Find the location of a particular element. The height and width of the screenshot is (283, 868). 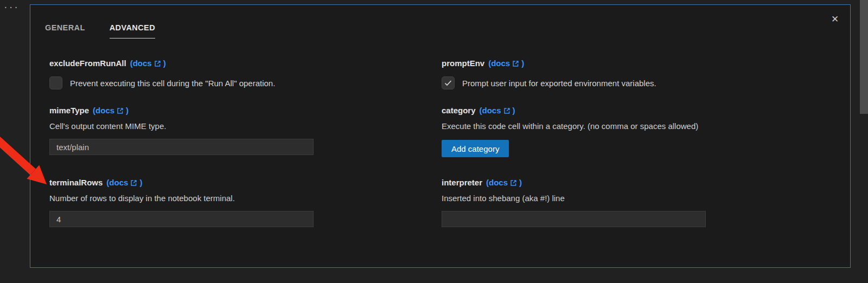

tab-general: GENERAL is located at coordinates (65, 31).